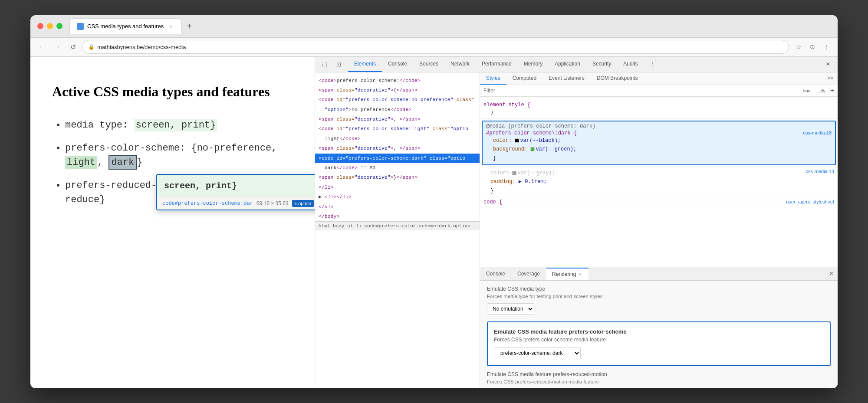 Image resolution: width=868 pixels, height=403 pixels. What do you see at coordinates (125, 26) in the screenshot?
I see `tab-title: CSS media types and features` at bounding box center [125, 26].